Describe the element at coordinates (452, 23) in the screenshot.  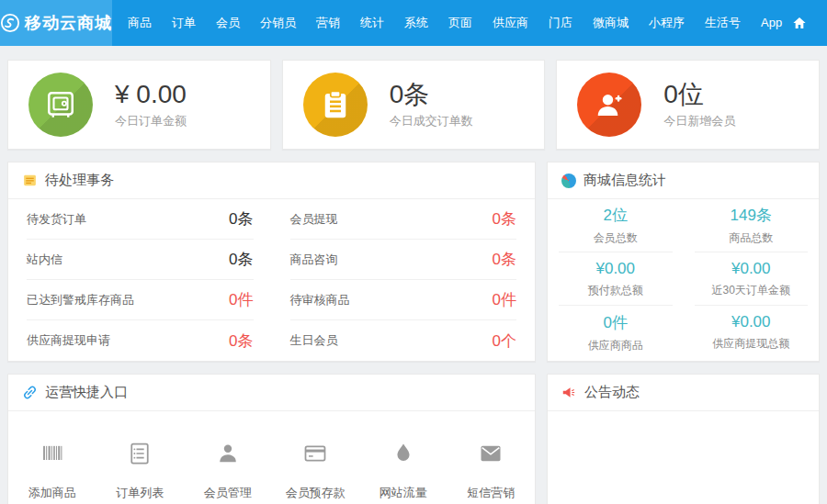
I see `nav-menu: 商品 订单 会员 分销员 营销 统计 系统 页面 供应商 门店 微商城 小程序 …` at that location.